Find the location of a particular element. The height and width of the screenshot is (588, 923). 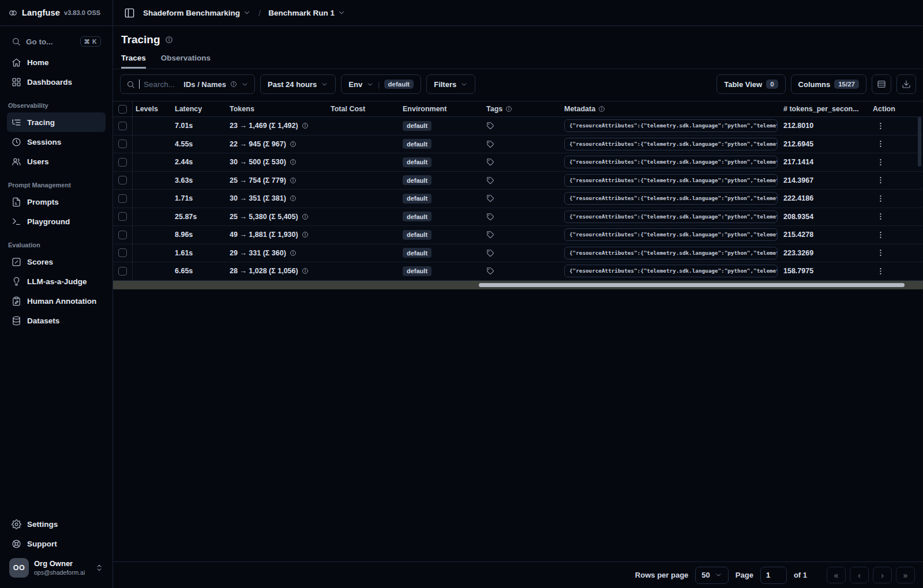

sidebar-item-dashboards: Dashboards is located at coordinates (57, 82).